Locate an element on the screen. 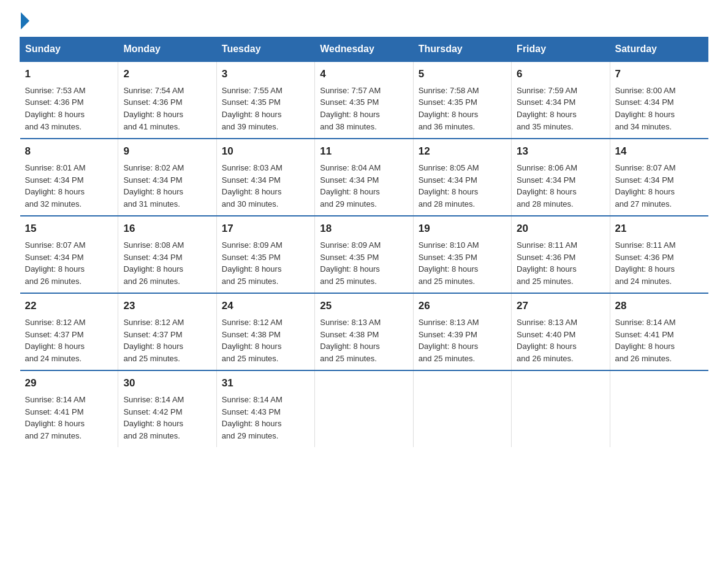 The height and width of the screenshot is (563, 728). calendar-cell: 23Sunrise: 8:12 AMSunset: 4:37 PMDayligh… is located at coordinates (167, 332).